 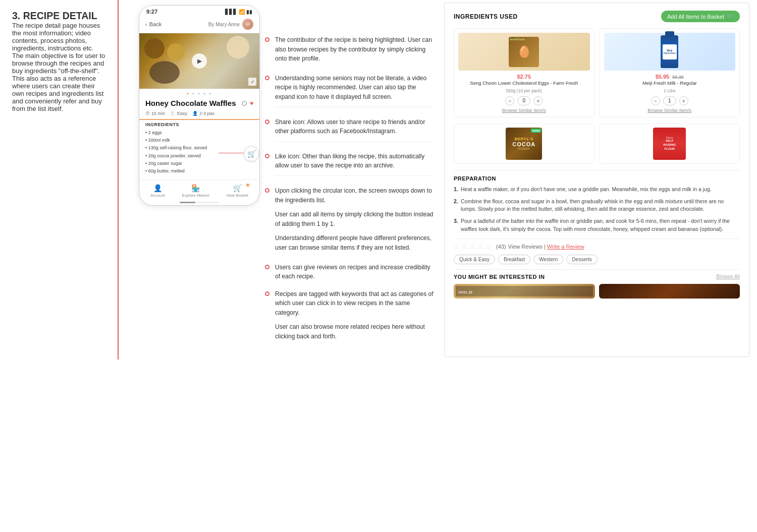 What do you see at coordinates (669, 145) in the screenshot?
I see `flour-text: SELFRAISINGFLOUR` at bounding box center [669, 145].